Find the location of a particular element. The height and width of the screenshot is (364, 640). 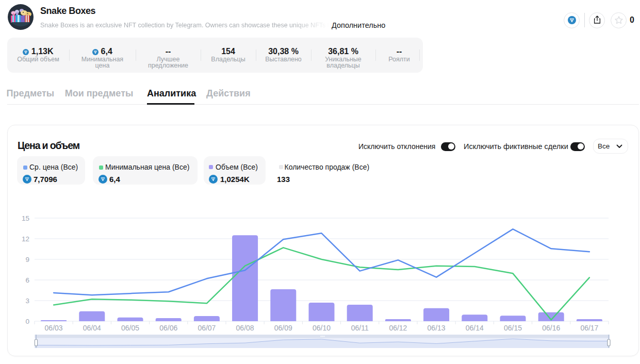

svg-text: 15 is located at coordinates (26, 219).